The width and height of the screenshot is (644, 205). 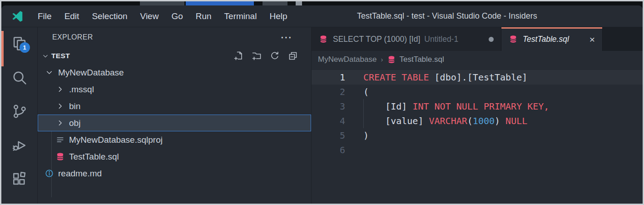 I want to click on menu-item-view: View, so click(x=150, y=16).